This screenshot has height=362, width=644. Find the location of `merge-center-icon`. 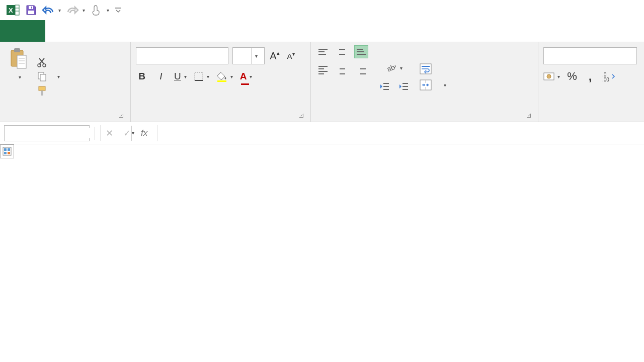

merge-center-icon is located at coordinates (426, 85).